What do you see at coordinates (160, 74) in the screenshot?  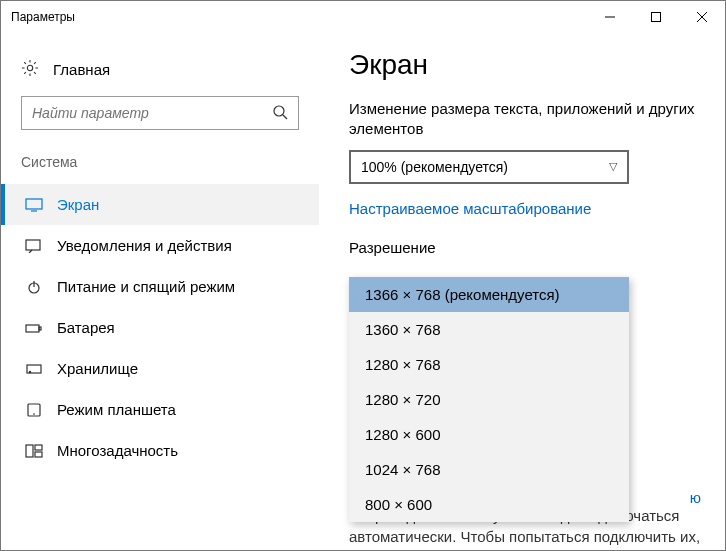 I see `home-button: Главная` at bounding box center [160, 74].